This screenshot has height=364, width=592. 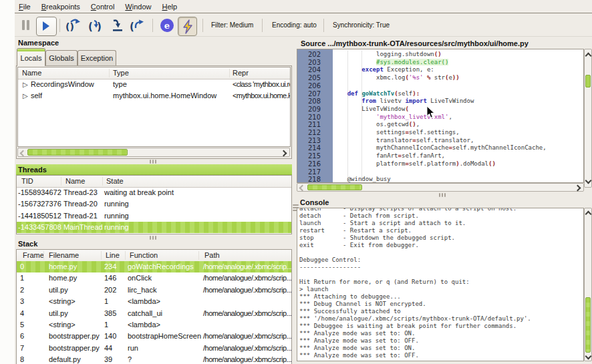 What do you see at coordinates (160, 267) in the screenshot?
I see `cell-function: goWatchRecordings` at bounding box center [160, 267].